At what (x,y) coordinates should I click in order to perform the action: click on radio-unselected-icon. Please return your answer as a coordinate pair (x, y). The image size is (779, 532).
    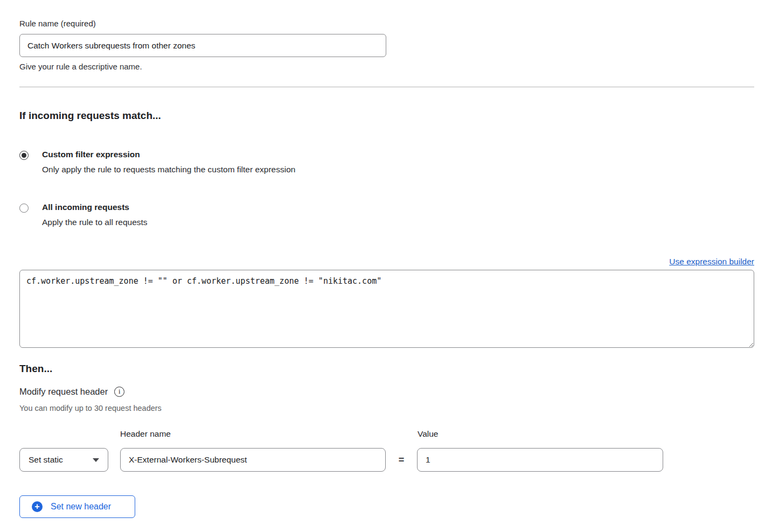
    Looking at the image, I should click on (24, 208).